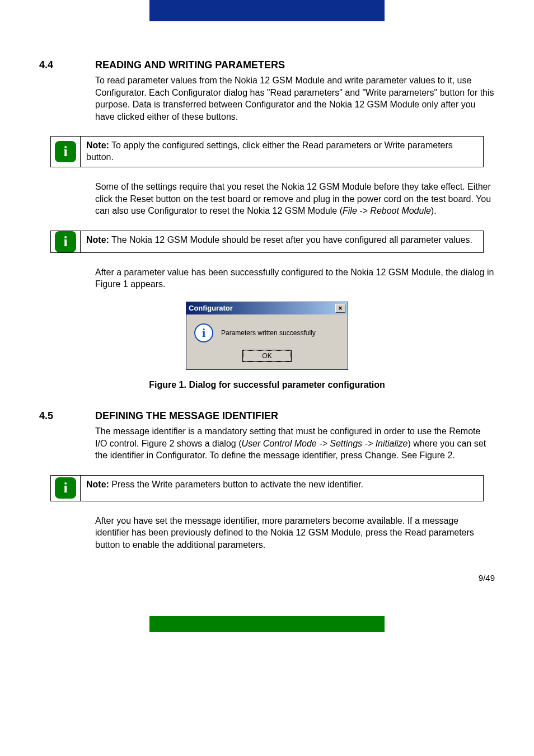  Describe the element at coordinates (187, 416) in the screenshot. I see `section-title: DEFINING THE MESSAGE IDENTIFIER` at that location.